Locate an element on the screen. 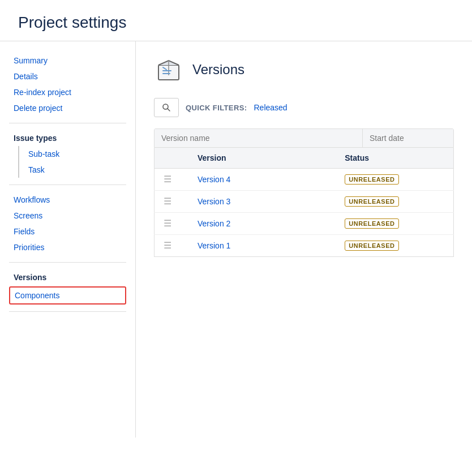 This screenshot has height=476, width=472. version-link: Version 4 is located at coordinates (214, 179).